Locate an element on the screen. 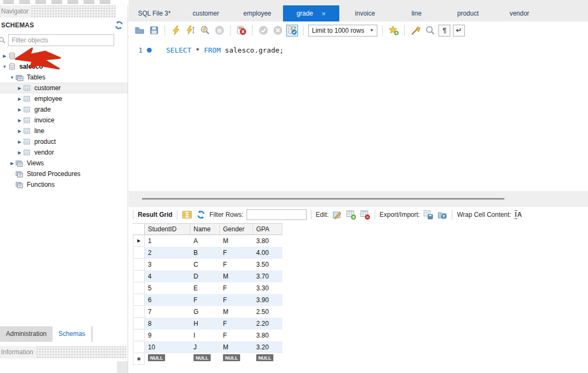  rollback-button is located at coordinates (278, 31).